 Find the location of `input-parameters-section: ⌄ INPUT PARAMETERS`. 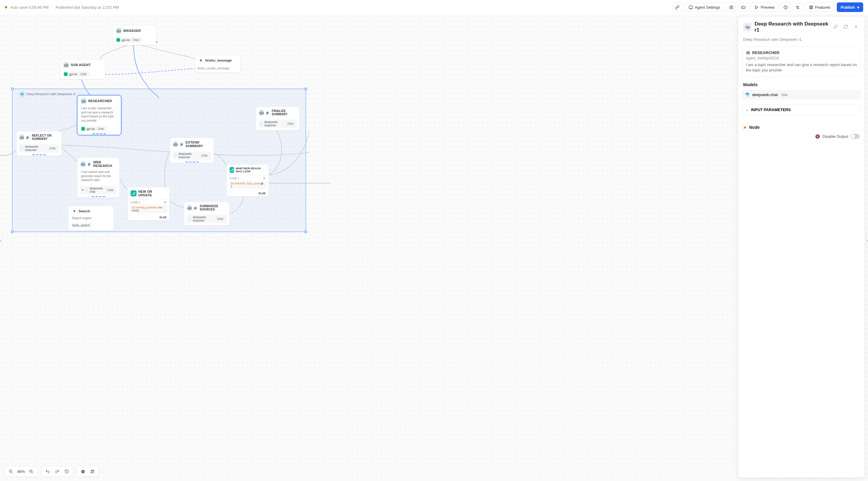

input-parameters-section: ⌄ INPUT PARAMETERS is located at coordinates (801, 110).